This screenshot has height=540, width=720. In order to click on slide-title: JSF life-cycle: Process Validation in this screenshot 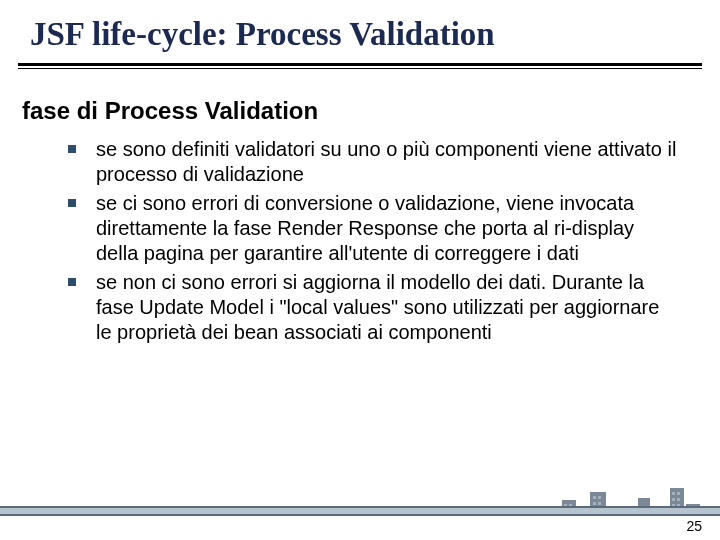, I will do `click(360, 32)`.